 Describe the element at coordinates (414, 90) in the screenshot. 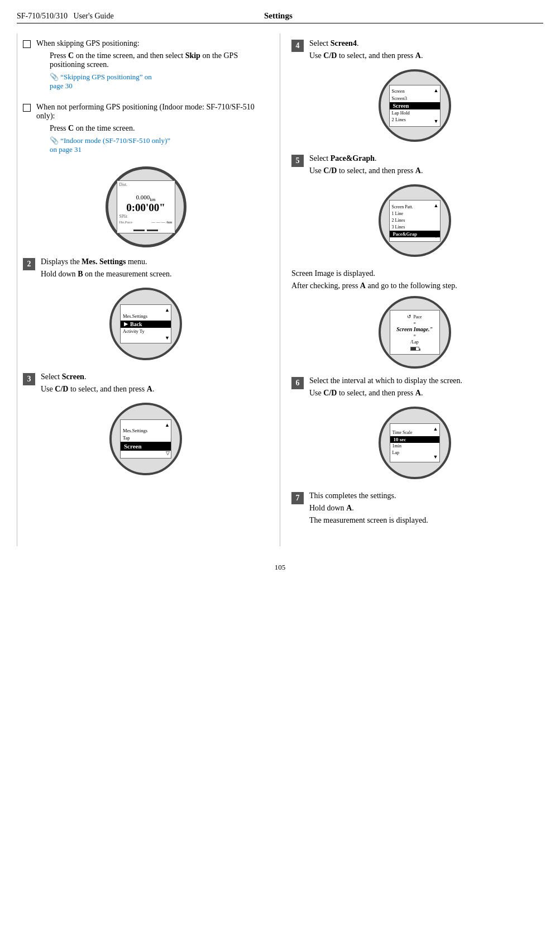

I see `step-4-block: 4 Select Screen4. Use C/D to select, and…` at that location.